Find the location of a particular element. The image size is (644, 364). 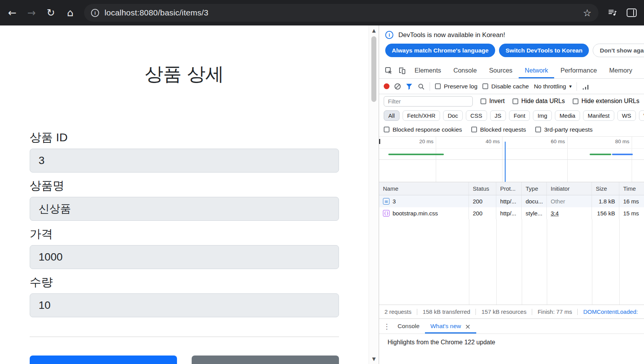

timeline-tick: 60 ms is located at coordinates (551, 141).